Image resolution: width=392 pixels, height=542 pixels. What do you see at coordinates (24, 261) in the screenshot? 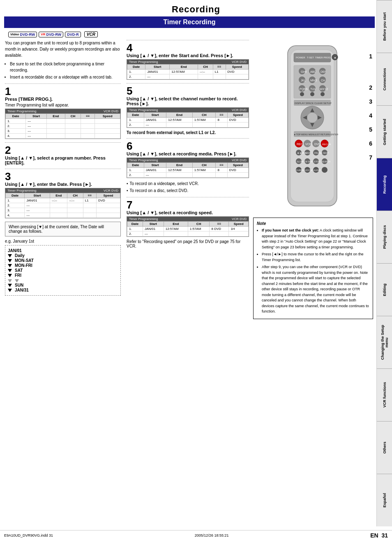
I see `chain-item-mon-sat: MON-SAT` at bounding box center [24, 261].